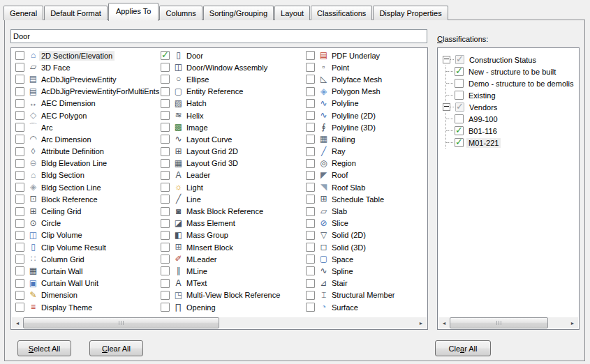  Describe the element at coordinates (180, 13) in the screenshot. I see `tab-columns: Columns` at that location.